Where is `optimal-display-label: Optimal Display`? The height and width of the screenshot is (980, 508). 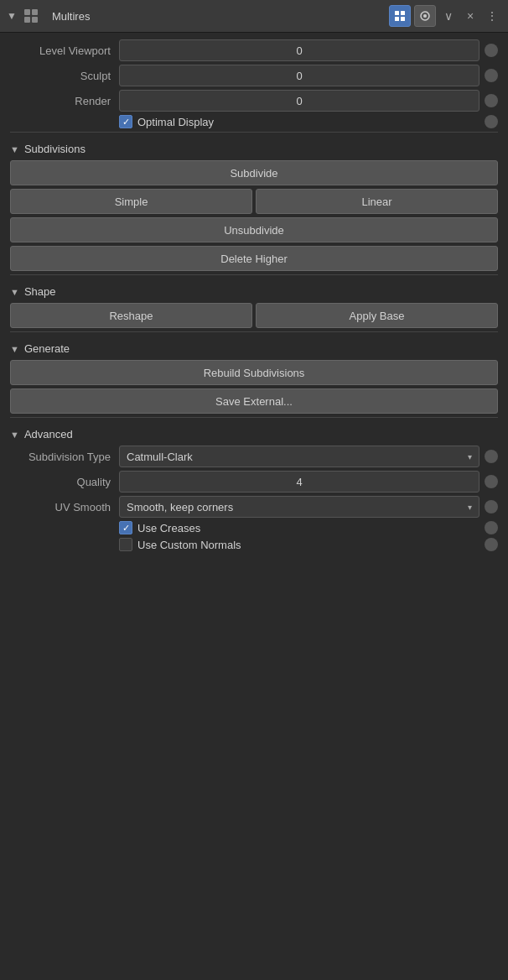 optimal-display-label: Optimal Display is located at coordinates (176, 122).